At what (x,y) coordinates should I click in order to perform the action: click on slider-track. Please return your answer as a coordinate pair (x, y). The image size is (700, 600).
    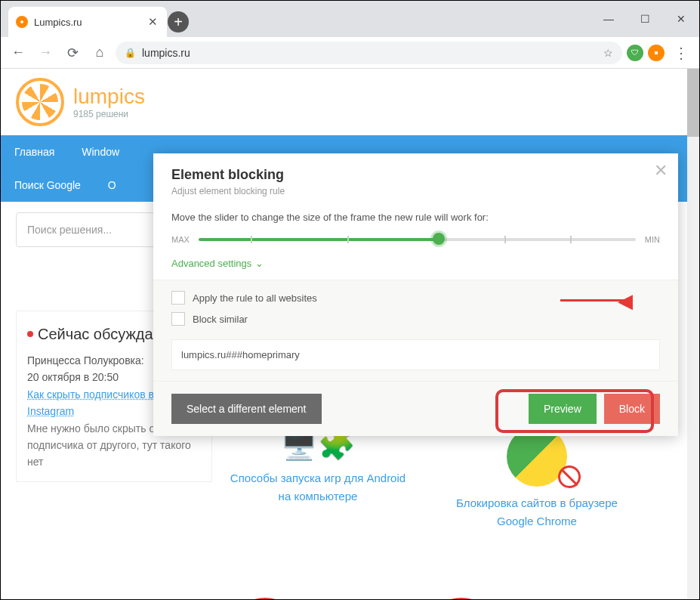
    Looking at the image, I should click on (538, 240).